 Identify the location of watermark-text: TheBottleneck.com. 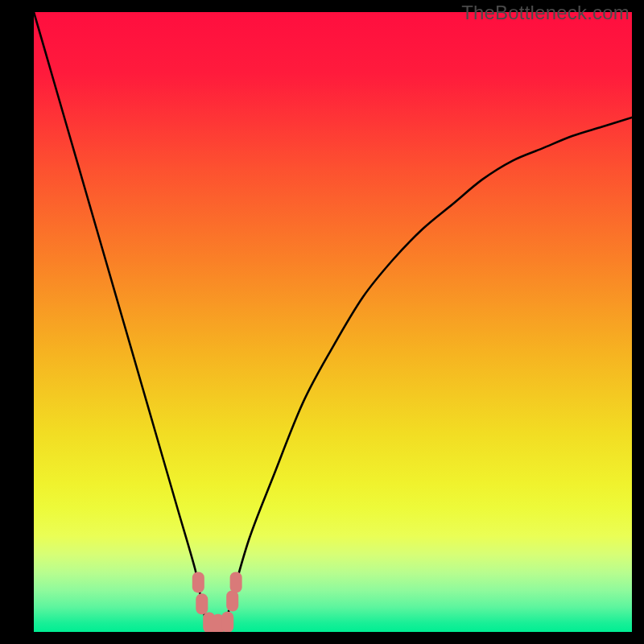
(546, 13).